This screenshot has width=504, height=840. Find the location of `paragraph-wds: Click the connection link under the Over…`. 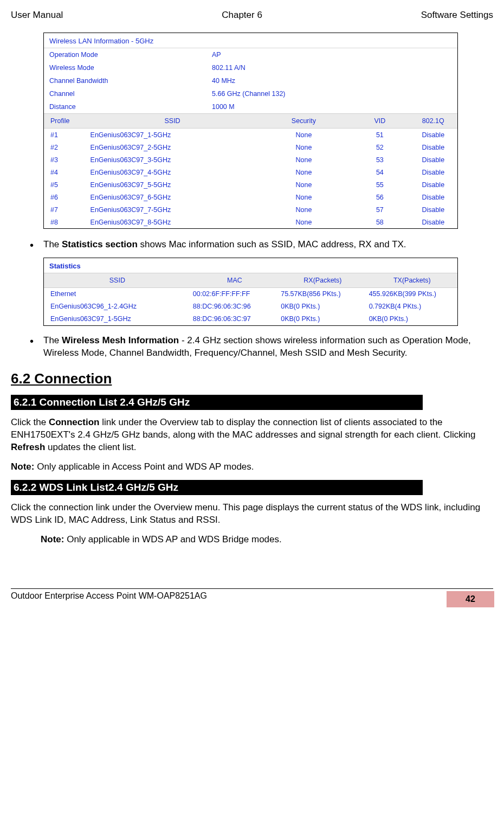

paragraph-wds: Click the connection link under the Over… is located at coordinates (252, 514).